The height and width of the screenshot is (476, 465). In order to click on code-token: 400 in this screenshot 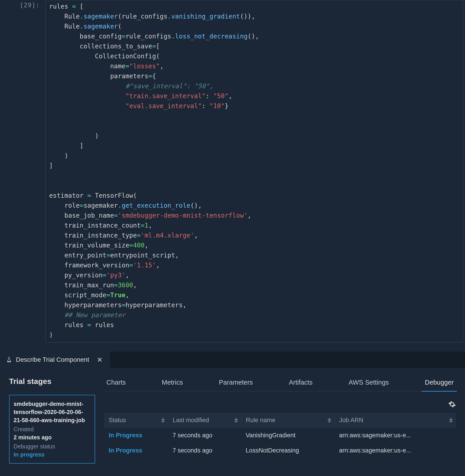, I will do `click(139, 245)`.